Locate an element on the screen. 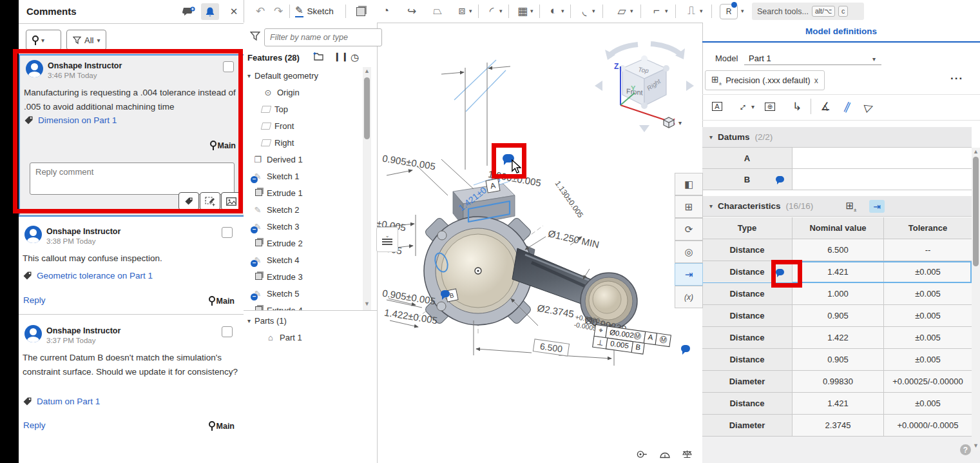 Image resolution: width=980 pixels, height=463 pixels. boolean-icon: ◐ is located at coordinates (553, 11).